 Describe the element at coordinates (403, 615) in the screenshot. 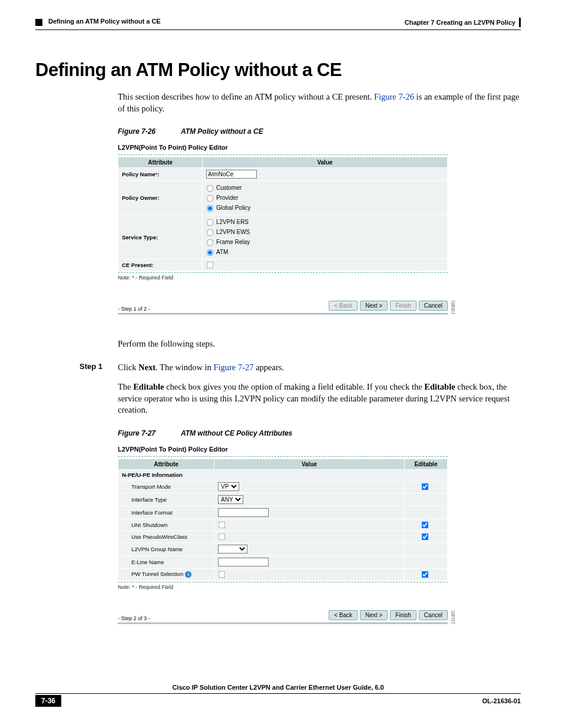

I see `finish-button-2: Finish` at that location.